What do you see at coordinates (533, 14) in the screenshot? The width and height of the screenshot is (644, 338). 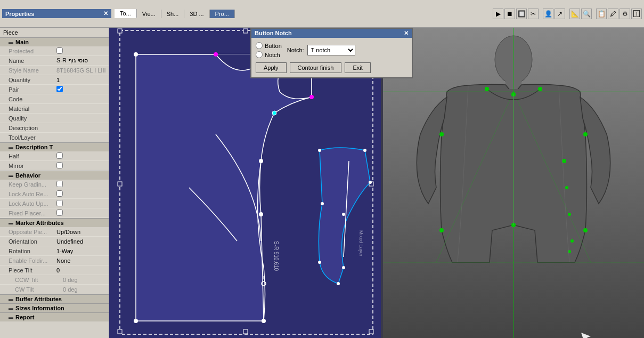 I see `toolbar-icon-4: ✂` at bounding box center [533, 14].